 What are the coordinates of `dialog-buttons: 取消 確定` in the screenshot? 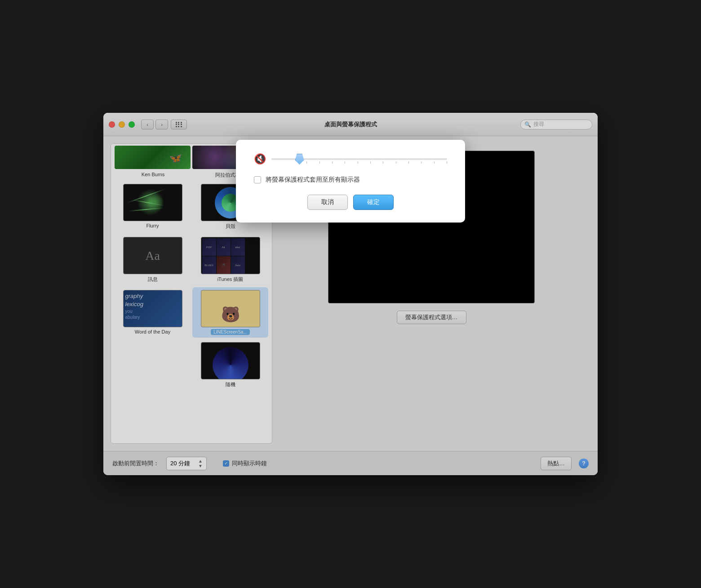 It's located at (350, 202).